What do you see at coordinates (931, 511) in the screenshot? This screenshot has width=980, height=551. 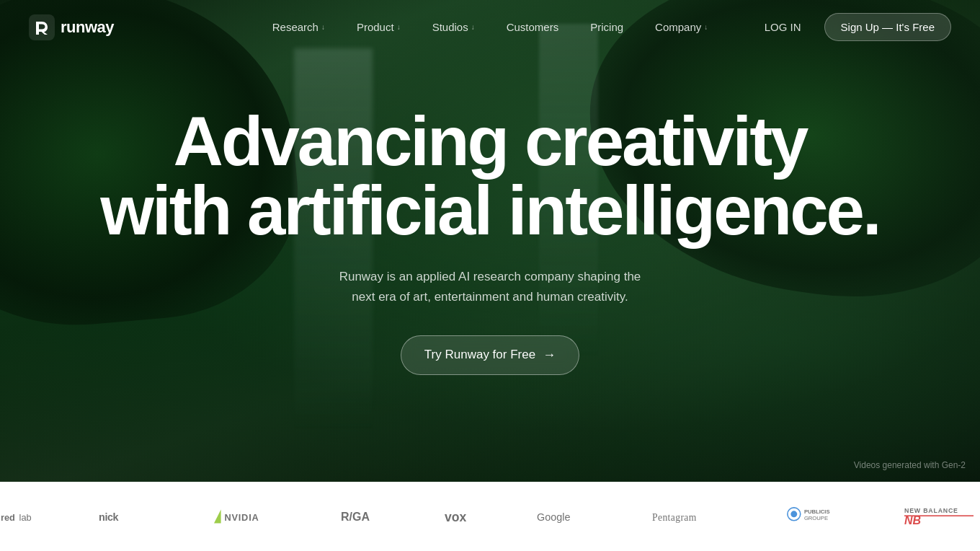 I see `svg-text: NEW BALANCE` at bounding box center [931, 511].